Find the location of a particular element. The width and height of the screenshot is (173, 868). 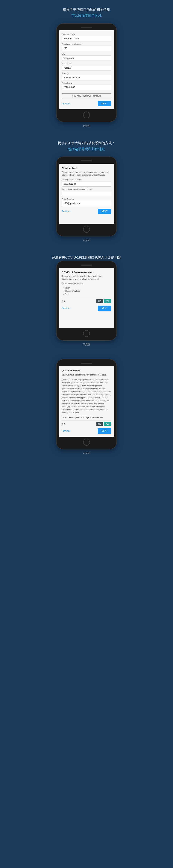

city-group: City is located at coordinates (86, 57).